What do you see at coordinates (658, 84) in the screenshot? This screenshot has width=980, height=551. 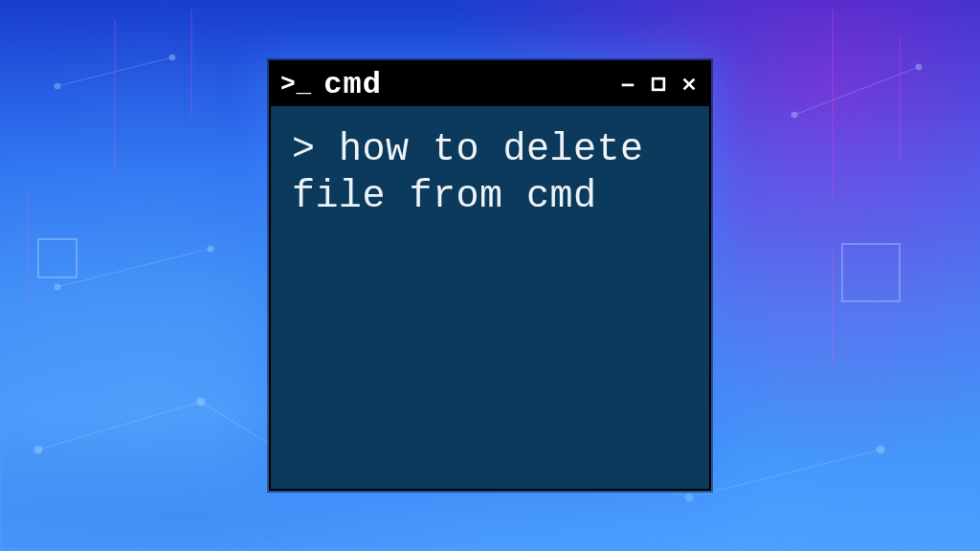 I see `window-controls` at bounding box center [658, 84].